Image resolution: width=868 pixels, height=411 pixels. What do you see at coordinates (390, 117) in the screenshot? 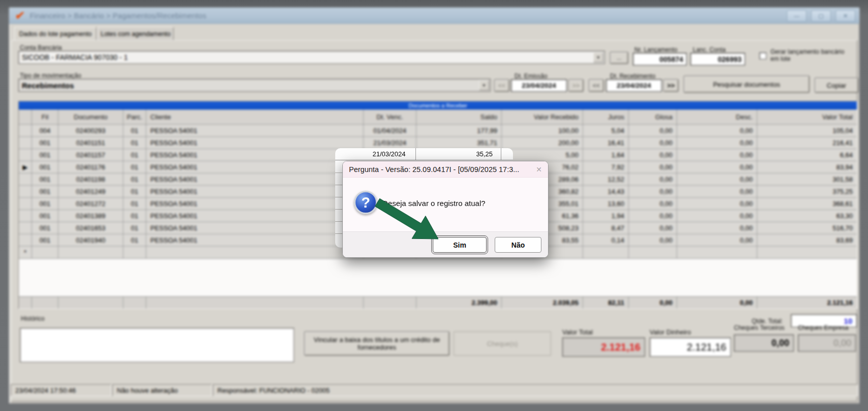
I see `col-dt-venc: Dt. Venc.` at bounding box center [390, 117].